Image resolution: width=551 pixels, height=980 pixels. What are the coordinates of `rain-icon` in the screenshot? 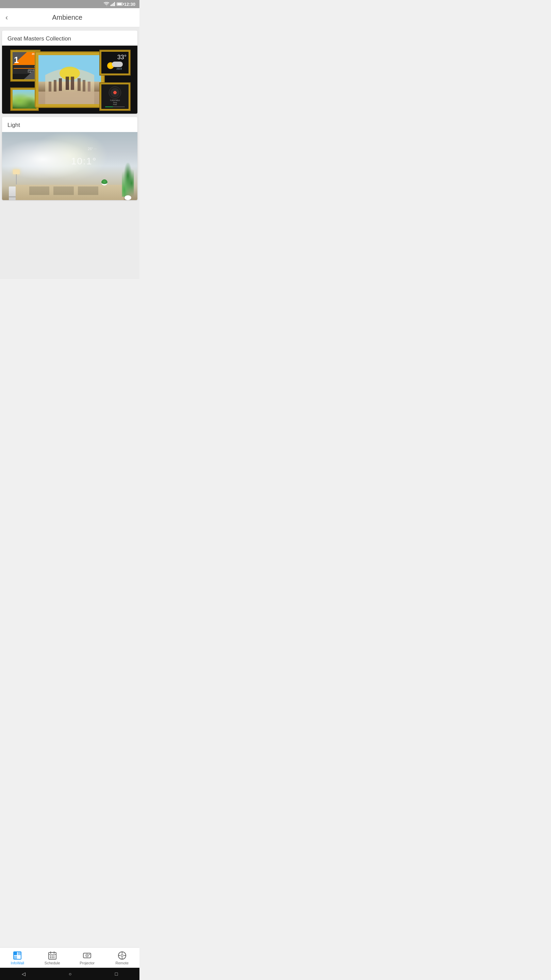 It's located at (119, 68).